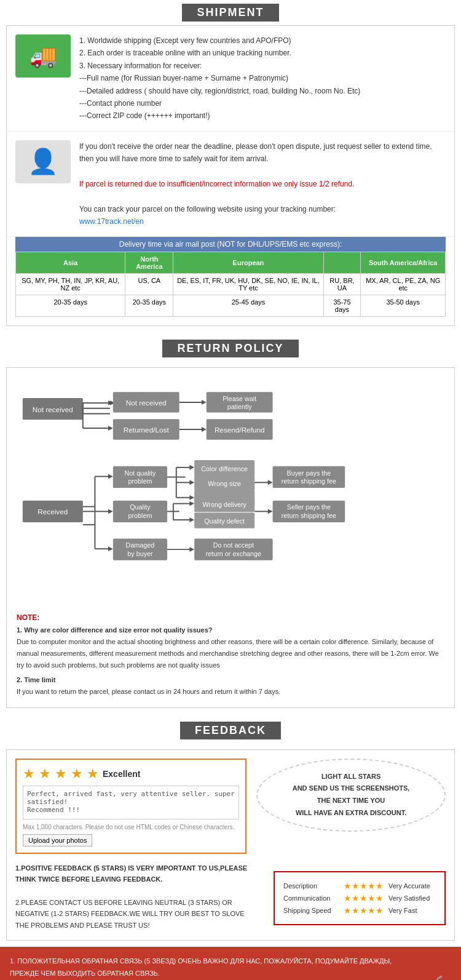 This screenshot has height=980, width=461. What do you see at coordinates (220, 66) in the screenshot?
I see `shipment-point-3: 3. Necessary information for receiver:` at bounding box center [220, 66].